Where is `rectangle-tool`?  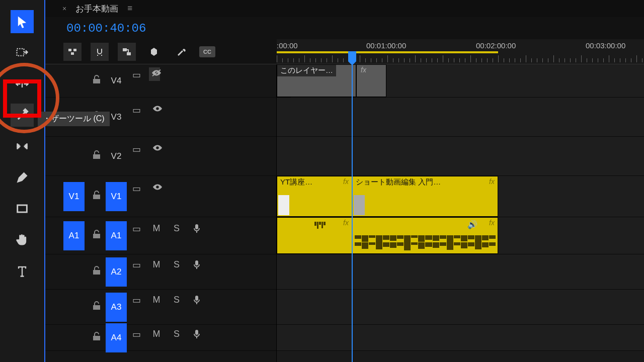
rectangle-tool is located at coordinates (22, 209).